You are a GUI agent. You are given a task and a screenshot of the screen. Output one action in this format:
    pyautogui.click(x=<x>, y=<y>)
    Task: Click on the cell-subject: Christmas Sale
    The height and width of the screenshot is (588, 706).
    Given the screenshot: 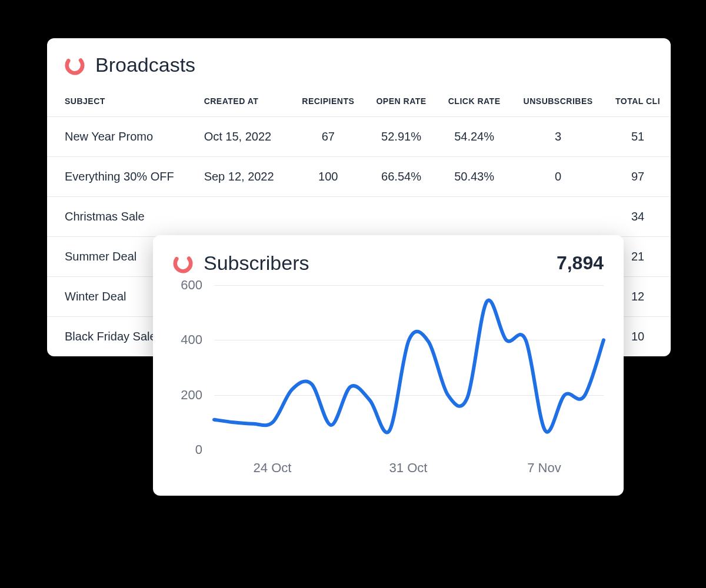 What is the action you would take?
    pyautogui.click(x=122, y=217)
    